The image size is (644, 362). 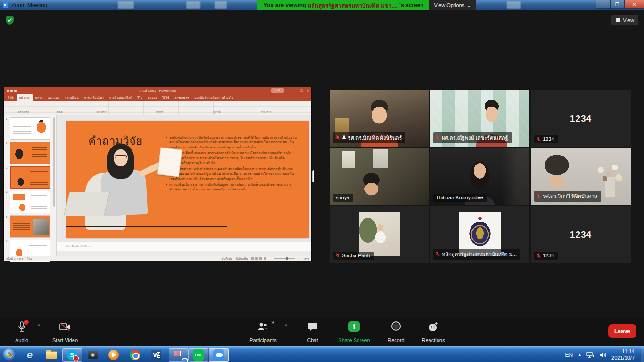 I want to click on taskbar-zoom-active, so click(x=219, y=355).